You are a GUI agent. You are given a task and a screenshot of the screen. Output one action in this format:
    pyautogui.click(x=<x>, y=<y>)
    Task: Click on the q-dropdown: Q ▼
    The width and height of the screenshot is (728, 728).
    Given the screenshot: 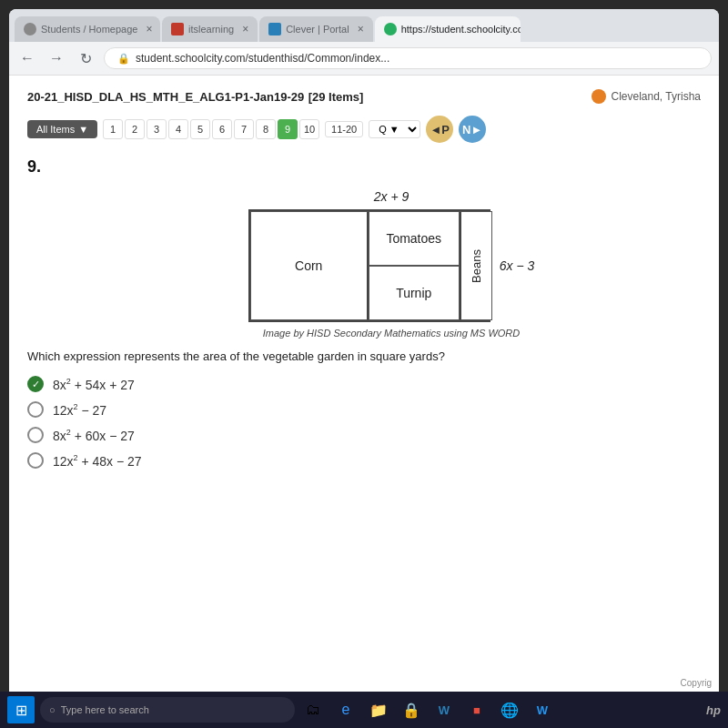 What is the action you would take?
    pyautogui.click(x=395, y=129)
    